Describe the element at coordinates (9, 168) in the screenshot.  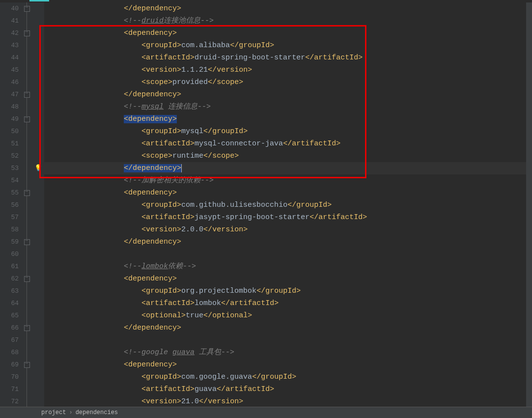
I see `line-number: 53` at that location.